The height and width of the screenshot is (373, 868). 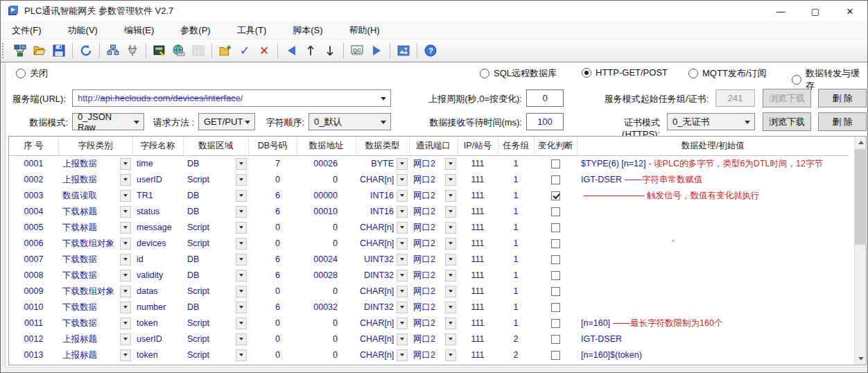 What do you see at coordinates (842, 122) in the screenshot?
I see `delete-button-2: 删 除` at bounding box center [842, 122].